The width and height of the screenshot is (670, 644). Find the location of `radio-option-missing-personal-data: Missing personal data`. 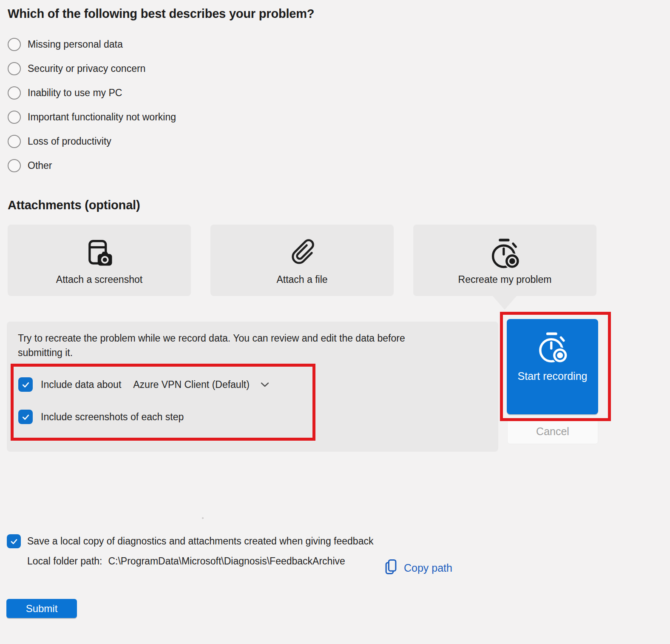

radio-option-missing-personal-data: Missing personal data is located at coordinates (92, 44).